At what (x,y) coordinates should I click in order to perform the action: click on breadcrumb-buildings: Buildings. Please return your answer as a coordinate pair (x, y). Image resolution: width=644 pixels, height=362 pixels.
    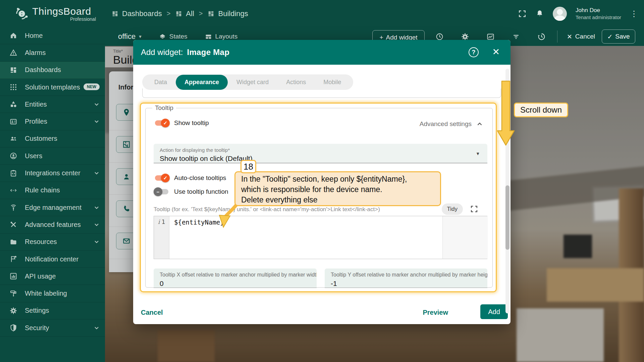
    Looking at the image, I should click on (227, 14).